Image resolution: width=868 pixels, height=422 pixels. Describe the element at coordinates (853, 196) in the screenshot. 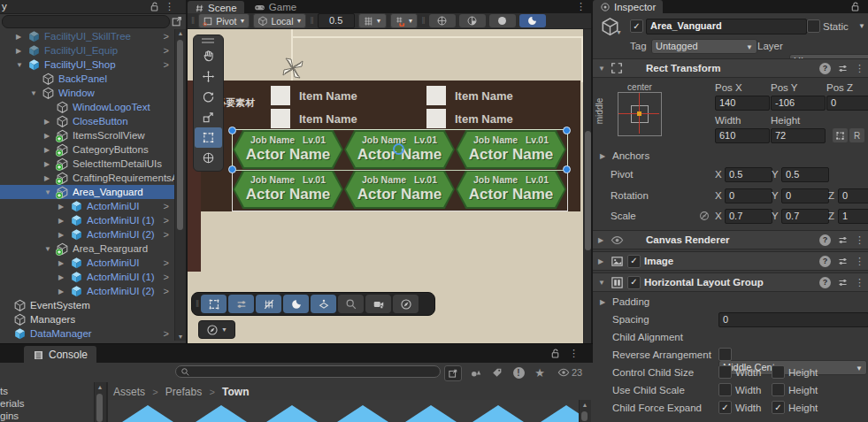

I see `rotation-z-field: 0` at that location.